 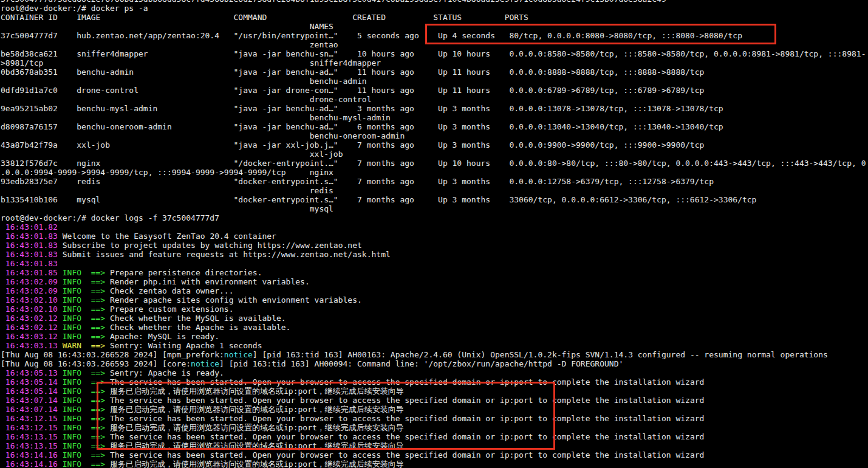 I want to click on ps-table-header-names: NAMES, so click(x=434, y=27).